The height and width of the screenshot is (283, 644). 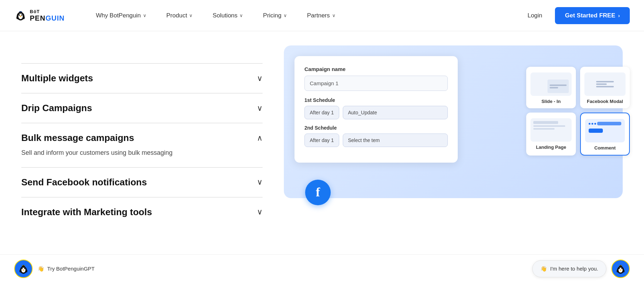 What do you see at coordinates (180, 16) in the screenshot?
I see `nav-item-product: Product ∨` at bounding box center [180, 16].